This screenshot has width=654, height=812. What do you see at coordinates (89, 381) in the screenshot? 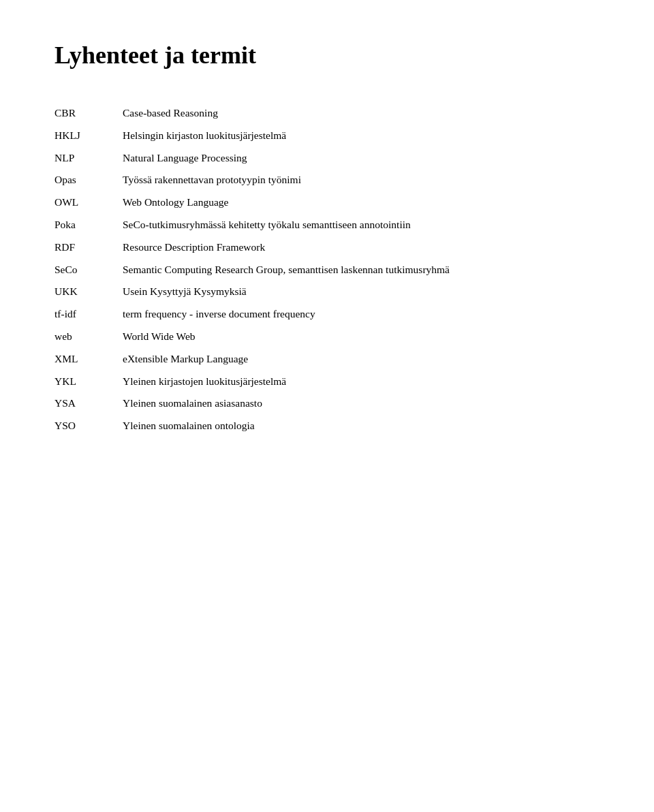
I see `glossary-abbr: YKL` at bounding box center [89, 381].